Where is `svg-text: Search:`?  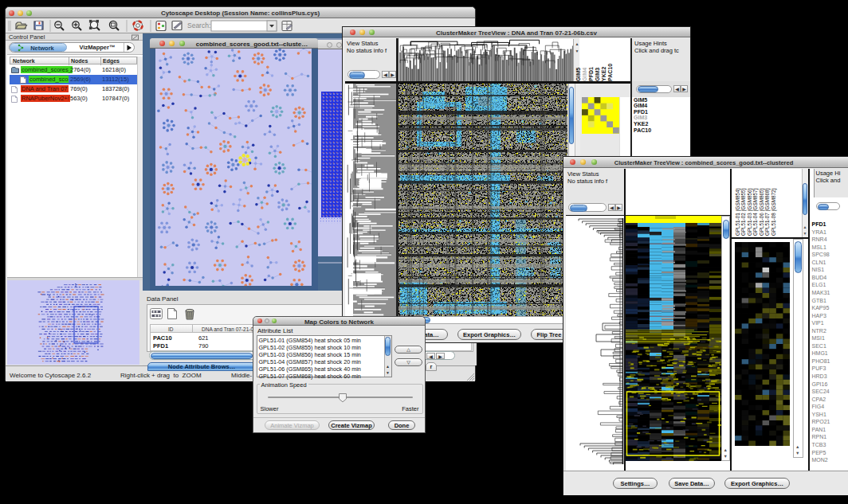 svg-text: Search: is located at coordinates (199, 25).